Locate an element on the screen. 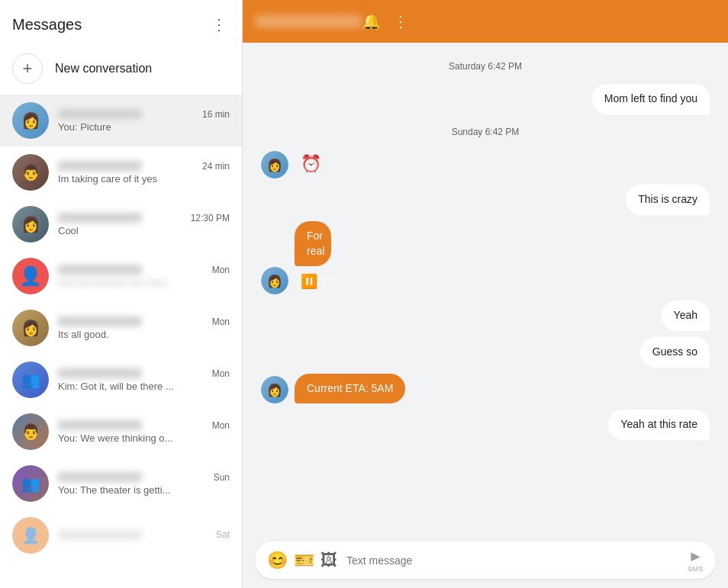 Image resolution: width=728 pixels, height=588 pixels. conv-preview: You: Picture is located at coordinates (143, 127).